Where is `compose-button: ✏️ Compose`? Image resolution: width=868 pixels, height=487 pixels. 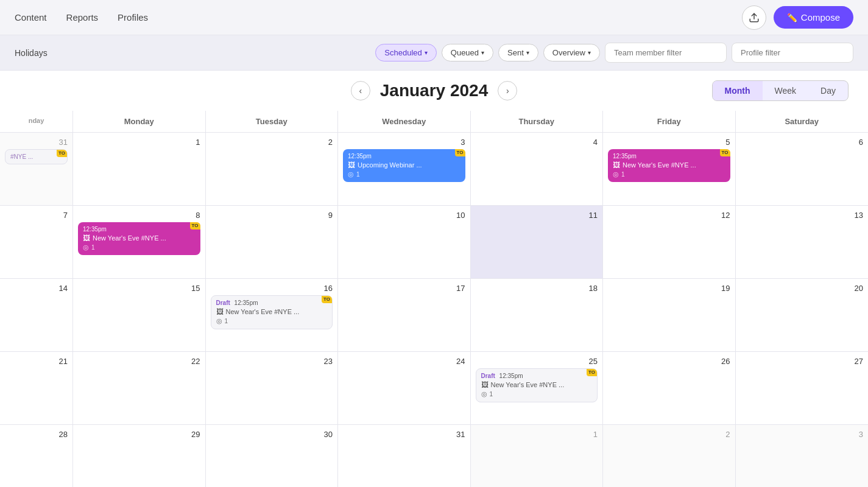
compose-button: ✏️ Compose is located at coordinates (814, 17).